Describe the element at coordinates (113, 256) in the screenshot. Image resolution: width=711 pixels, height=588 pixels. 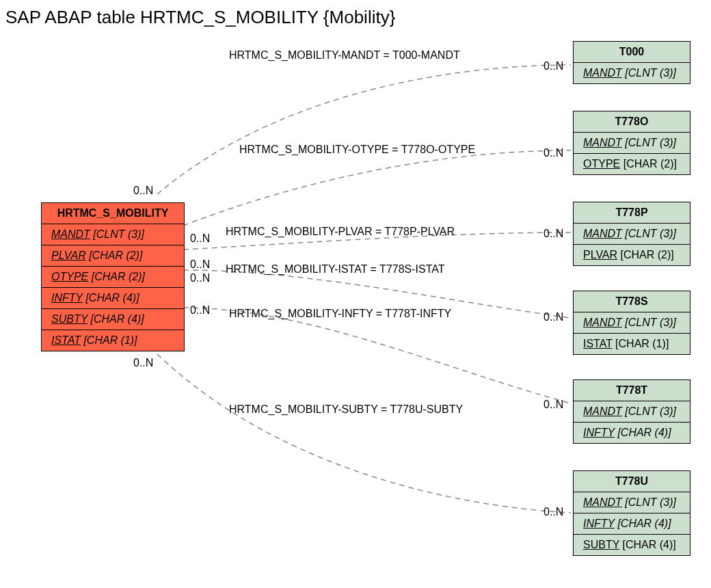
I see `field-plvar: PLVAR [CHAR (2)]` at that location.